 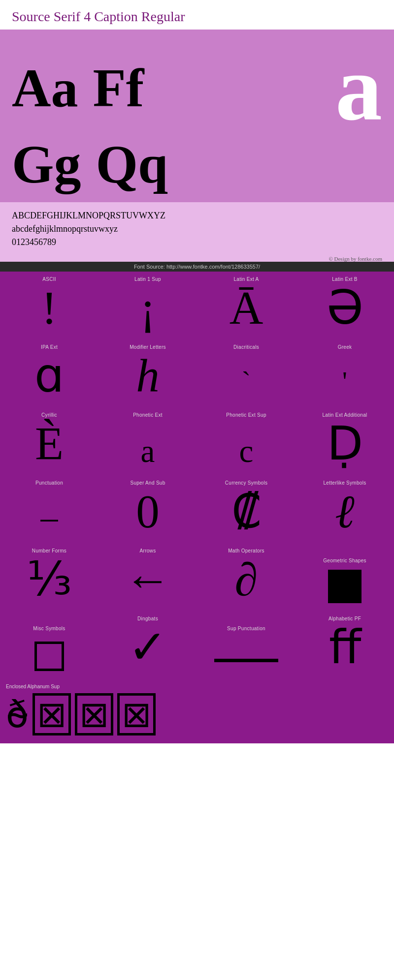 What do you see at coordinates (148, 619) in the screenshot?
I see `label-dingbats: Dingbats` at bounding box center [148, 619].